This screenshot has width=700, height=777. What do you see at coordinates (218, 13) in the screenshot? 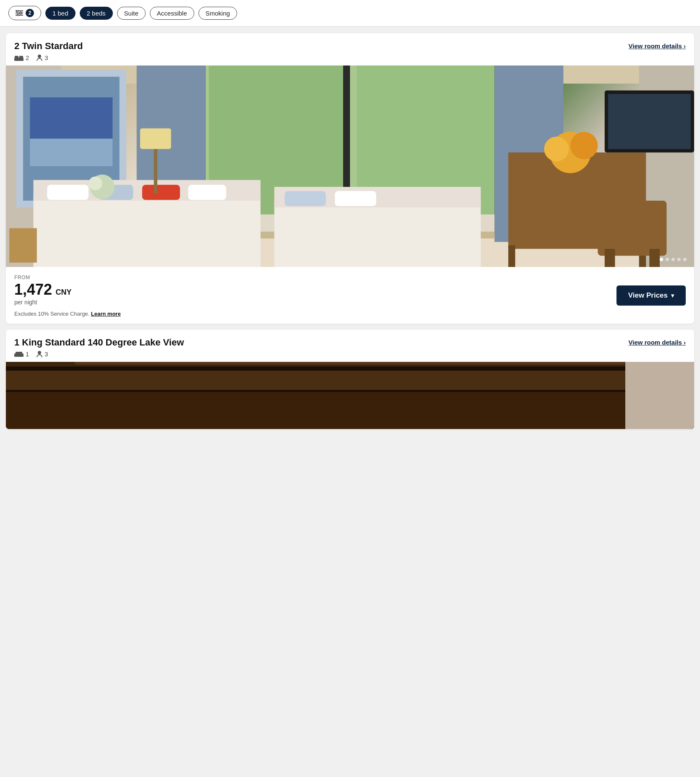
I see `filter-btn-smoking: Smoking` at bounding box center [218, 13].